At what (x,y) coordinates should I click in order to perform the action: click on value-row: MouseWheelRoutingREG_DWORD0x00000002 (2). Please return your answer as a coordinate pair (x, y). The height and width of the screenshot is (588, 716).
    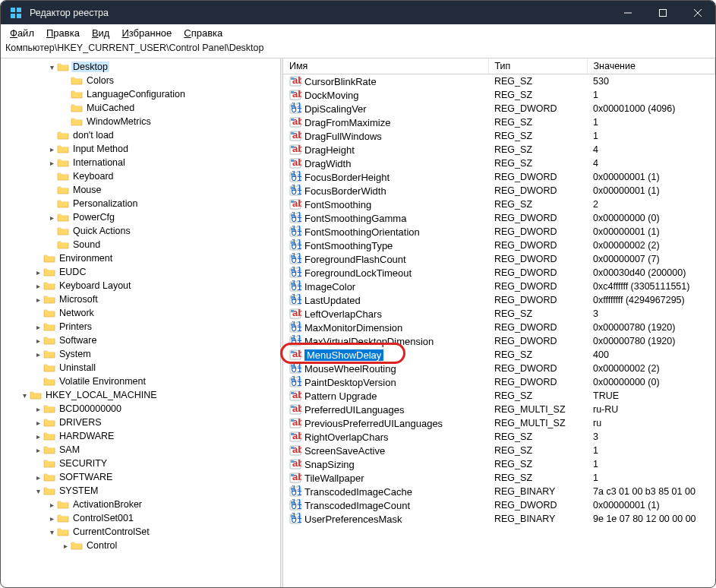
    Looking at the image, I should click on (500, 368).